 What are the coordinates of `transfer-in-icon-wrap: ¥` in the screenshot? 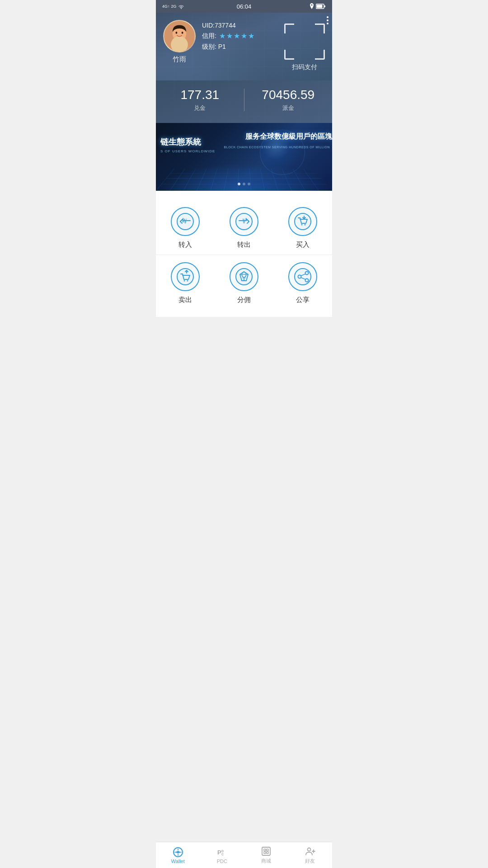 It's located at (185, 222).